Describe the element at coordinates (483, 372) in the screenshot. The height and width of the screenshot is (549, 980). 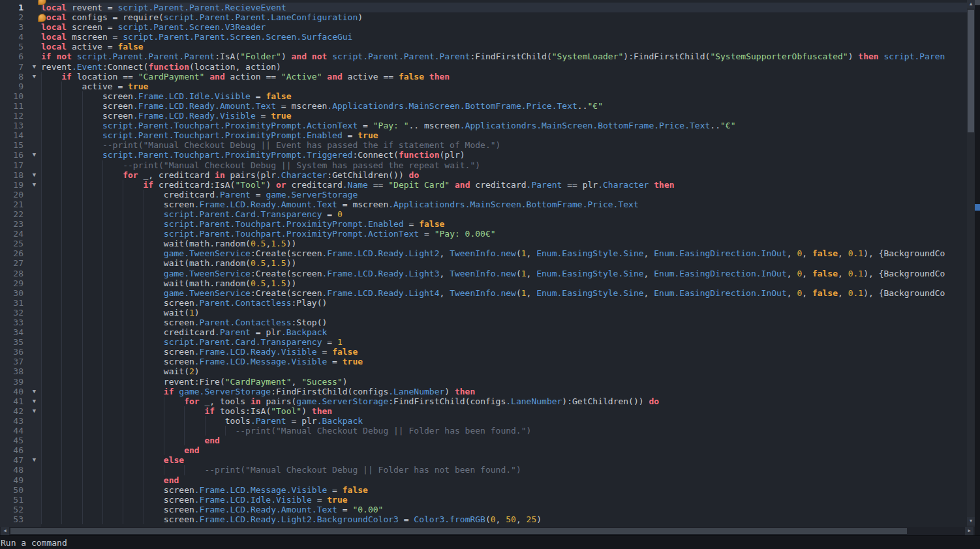
I see `code-line: 38wait(2)` at that location.